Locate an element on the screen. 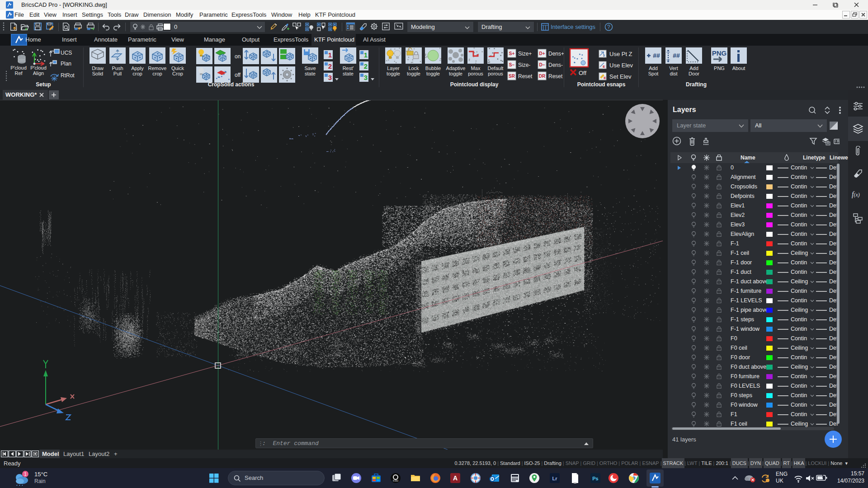 The width and height of the screenshot is (868, 488). svg-text: Size+ is located at coordinates (525, 54).